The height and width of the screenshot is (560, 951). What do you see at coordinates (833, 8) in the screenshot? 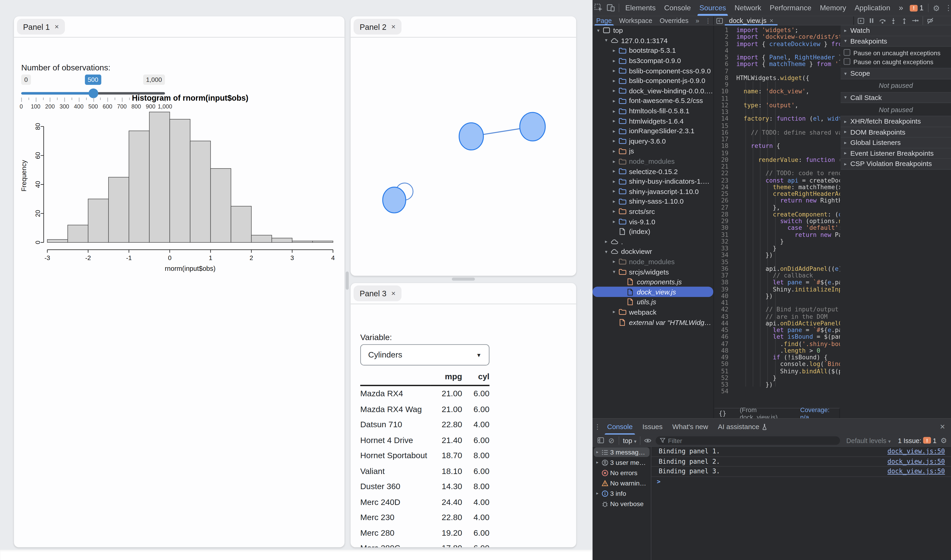
I see `tab-memory: Memory` at bounding box center [833, 8].